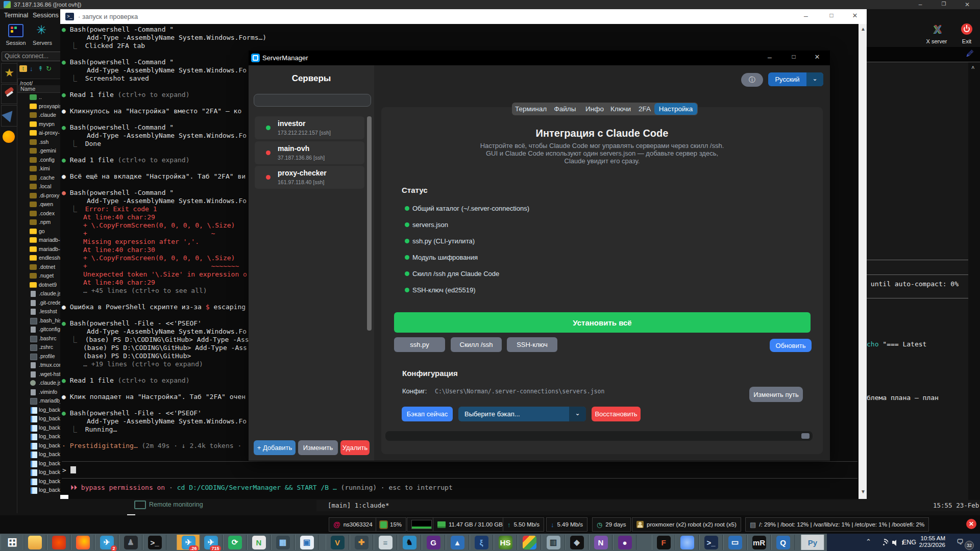 The width and height of the screenshot is (980, 551). Describe the element at coordinates (967, 29) in the screenshot. I see `exit-icon` at that location.